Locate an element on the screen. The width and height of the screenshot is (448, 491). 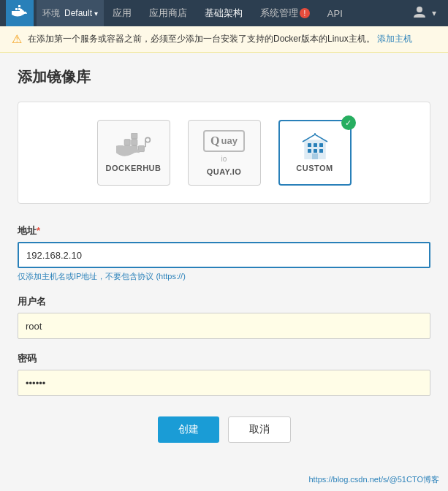
env-label: 环境 is located at coordinates (51, 13).